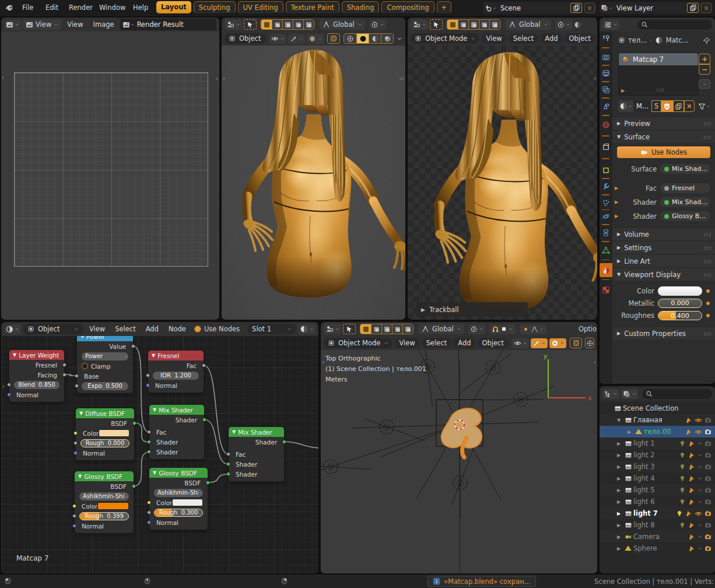 The image size is (715, 588). What do you see at coordinates (75, 24) in the screenshot?
I see `image-menu-view: View` at bounding box center [75, 24].